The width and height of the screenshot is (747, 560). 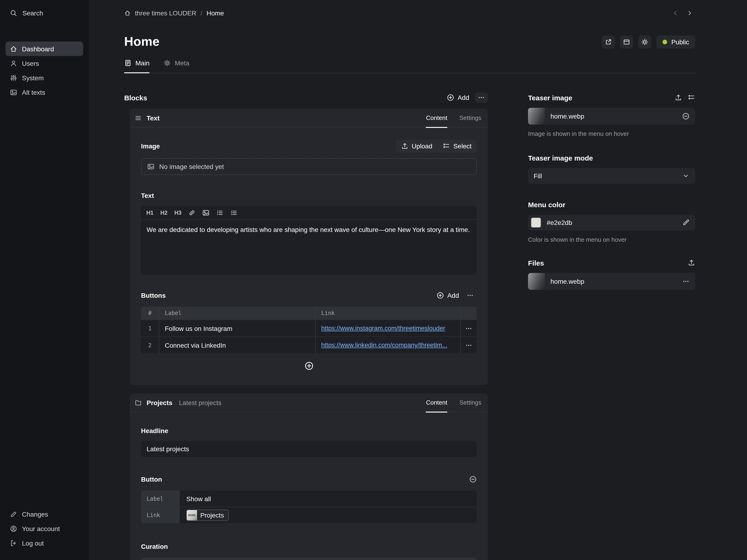 What do you see at coordinates (177, 66) in the screenshot?
I see `tab-meta: Meta` at bounding box center [177, 66].